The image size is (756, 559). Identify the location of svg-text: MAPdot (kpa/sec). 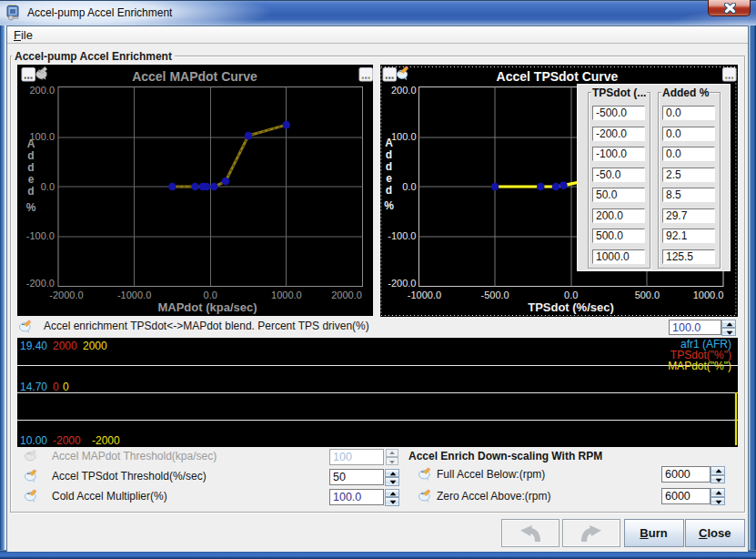
(207, 306).